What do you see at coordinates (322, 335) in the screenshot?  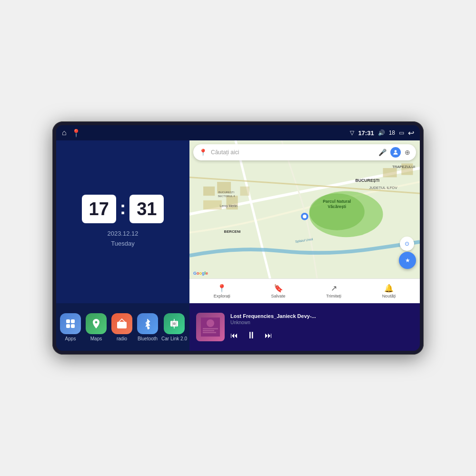 I see `music-controls: ⏮ ⏸ ⏭` at bounding box center [322, 335].